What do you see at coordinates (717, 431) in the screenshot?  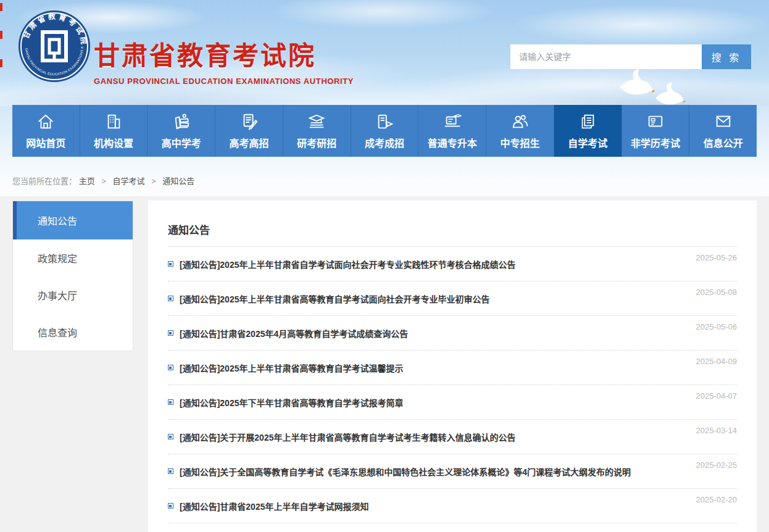 I see `announcement-date: 2025-03-14` at bounding box center [717, 431].